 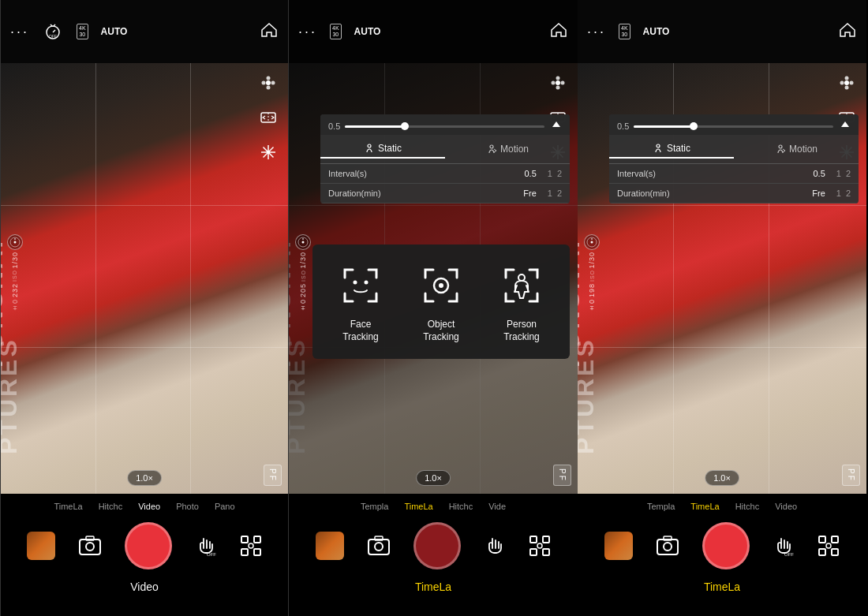 I want to click on resolution-icon-2: 4K 30, so click(x=336, y=32).